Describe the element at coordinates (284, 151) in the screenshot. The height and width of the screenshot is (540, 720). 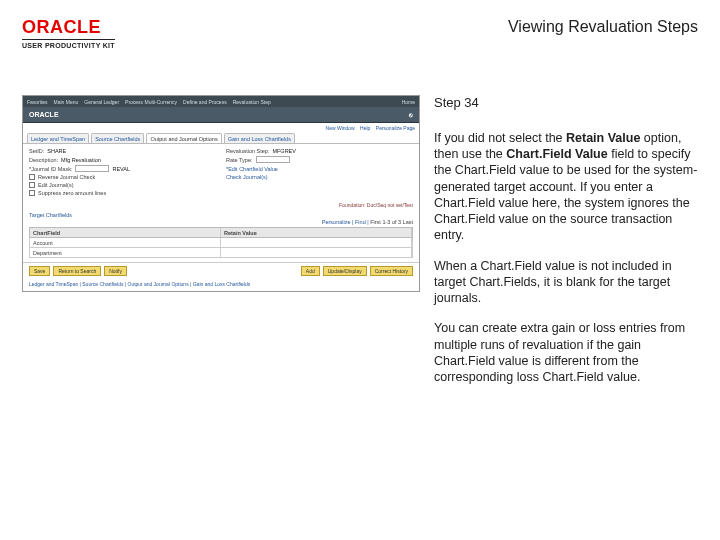
I see `revalstep-value: MFGREV` at that location.